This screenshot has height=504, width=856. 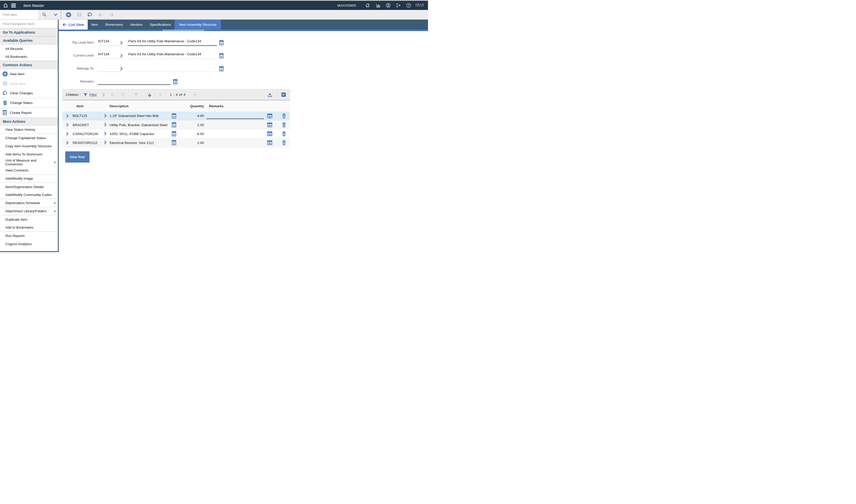 I want to click on quantity-cell: 4.00, so click(x=191, y=116).